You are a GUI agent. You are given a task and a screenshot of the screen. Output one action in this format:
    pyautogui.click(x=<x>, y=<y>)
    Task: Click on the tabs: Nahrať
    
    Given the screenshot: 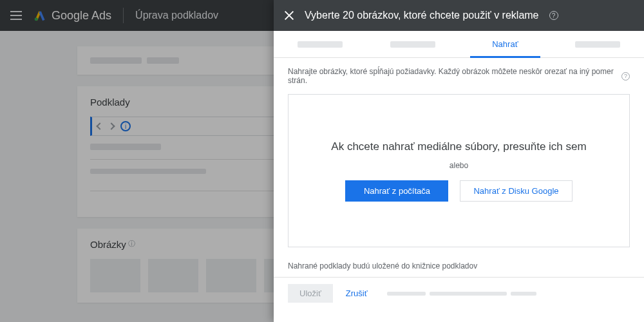 What is the action you would take?
    pyautogui.click(x=459, y=44)
    